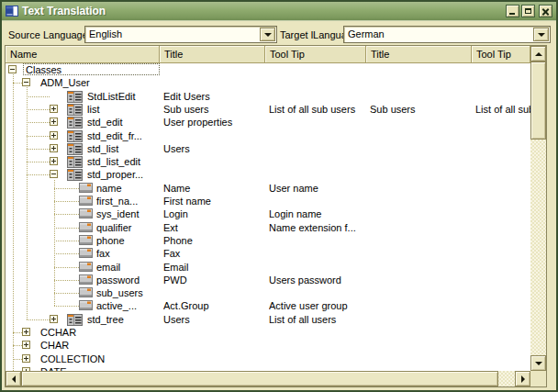 The image size is (558, 392). Describe the element at coordinates (512, 14) in the screenshot. I see `minimize-icon` at that location.